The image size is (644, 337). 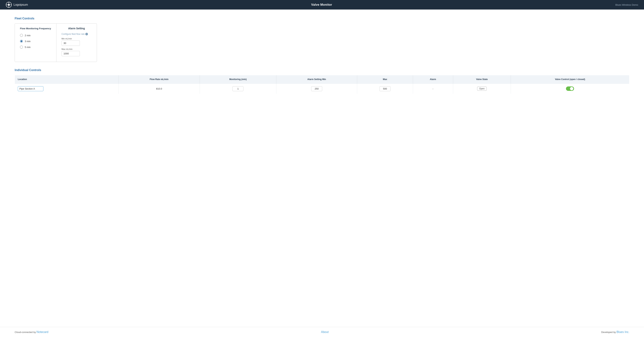 I want to click on footer-cloud-text: Cloud-connected by, so click(x=26, y=332).